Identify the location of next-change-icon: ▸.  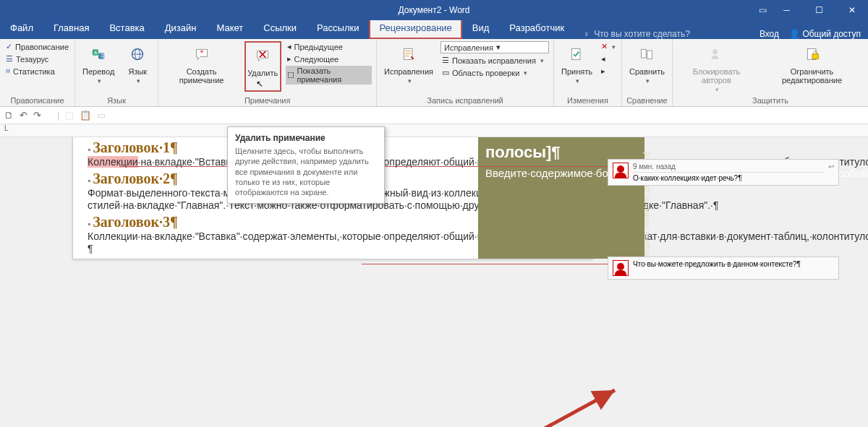
(603, 71).